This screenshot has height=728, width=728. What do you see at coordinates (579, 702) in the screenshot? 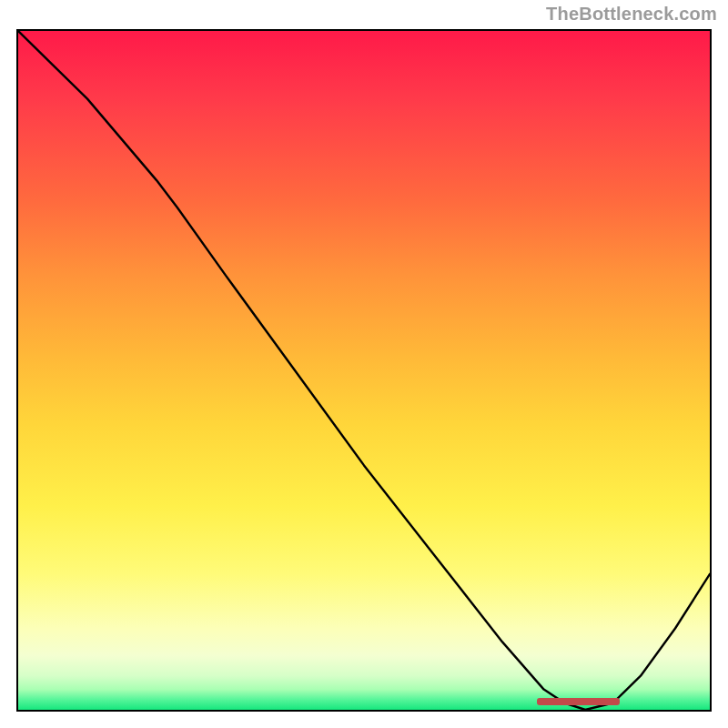
I see `optimal-zone-marker` at bounding box center [579, 702].